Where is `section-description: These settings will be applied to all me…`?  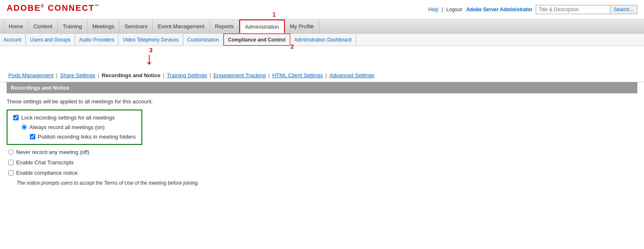 section-description: These settings will be applied to all me… is located at coordinates (322, 101).